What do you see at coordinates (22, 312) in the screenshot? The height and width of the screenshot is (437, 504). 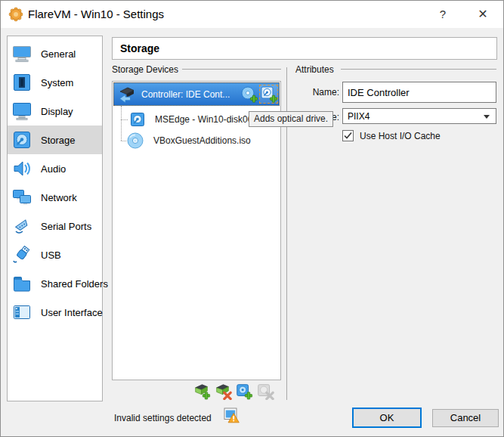 I see `user-interface-icon` at bounding box center [22, 312].